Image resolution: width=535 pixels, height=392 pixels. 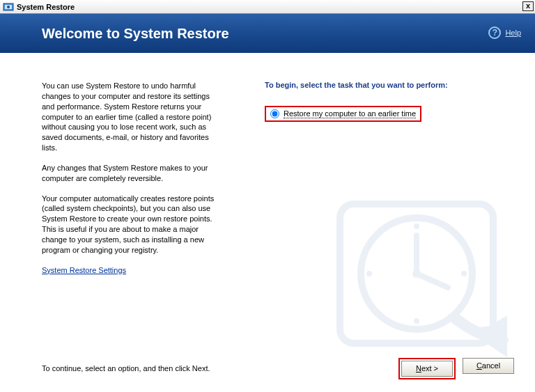 What do you see at coordinates (268, 7) in the screenshot?
I see `titlebar: System Restore x` at bounding box center [268, 7].